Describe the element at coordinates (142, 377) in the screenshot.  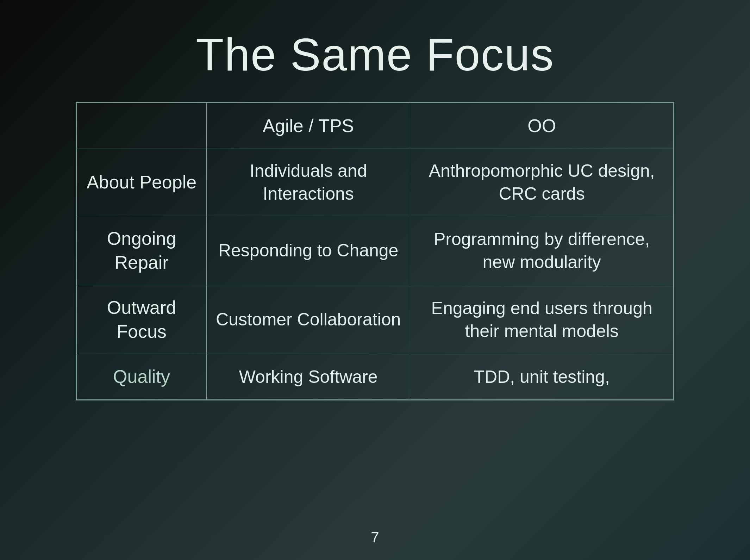
I see `row-label-quality: Quality` at that location.